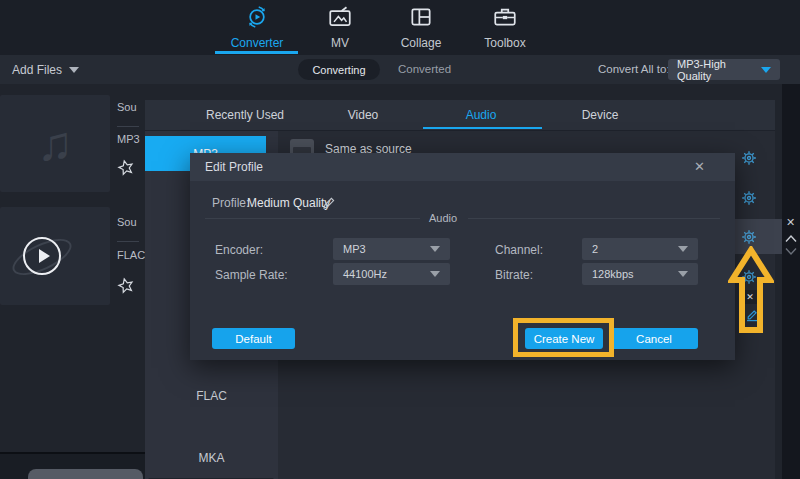 The image size is (800, 479). Describe the element at coordinates (749, 237) in the screenshot. I see `gear-icon-highlighted` at that location.